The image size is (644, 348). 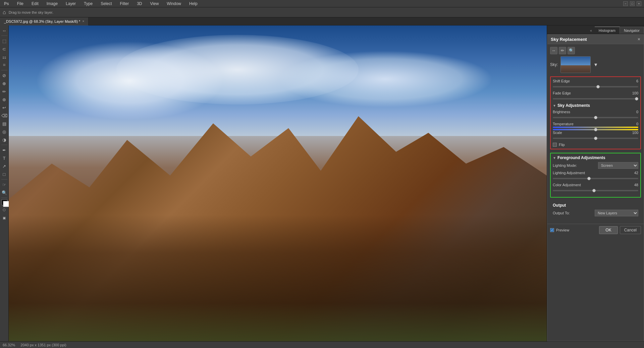 I want to click on scale-slider-container, so click(x=596, y=138).